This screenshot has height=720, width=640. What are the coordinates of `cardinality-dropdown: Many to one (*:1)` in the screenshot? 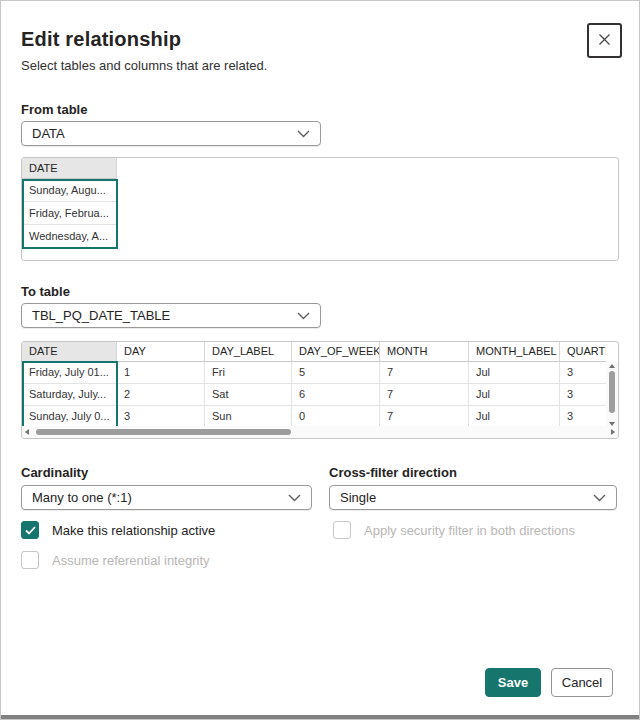 It's located at (166, 498).